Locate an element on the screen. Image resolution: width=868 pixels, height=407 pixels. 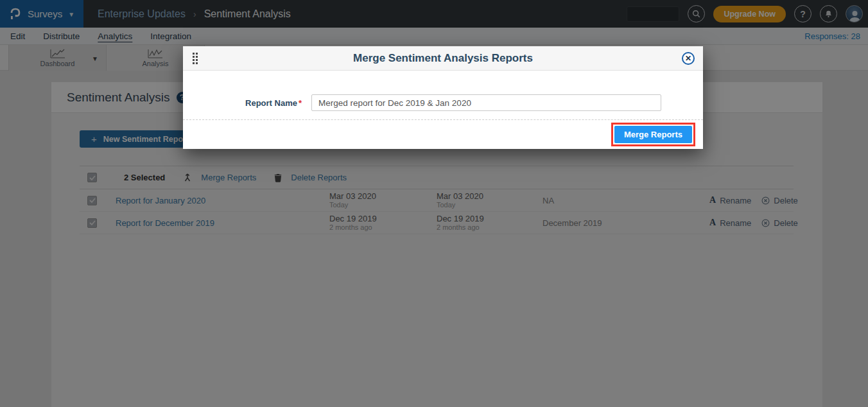
action-highlight-ring: Merge Reports is located at coordinates (654, 135).